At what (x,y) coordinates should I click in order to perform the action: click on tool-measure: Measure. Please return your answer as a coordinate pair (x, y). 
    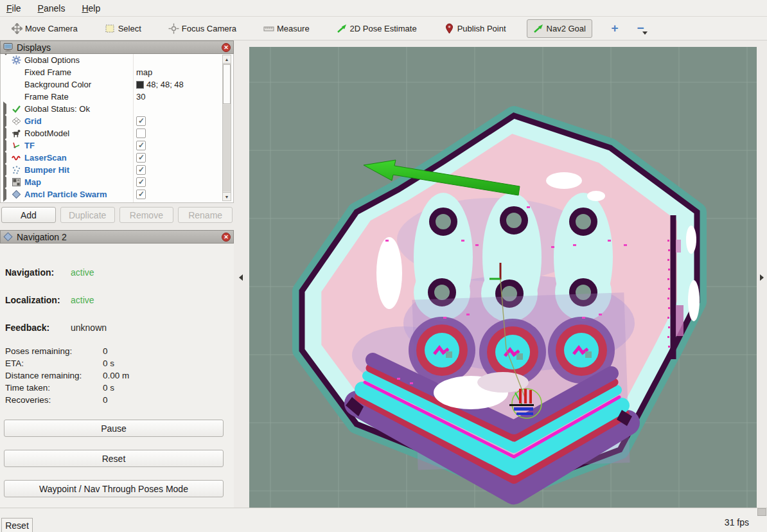
    Looking at the image, I should click on (287, 28).